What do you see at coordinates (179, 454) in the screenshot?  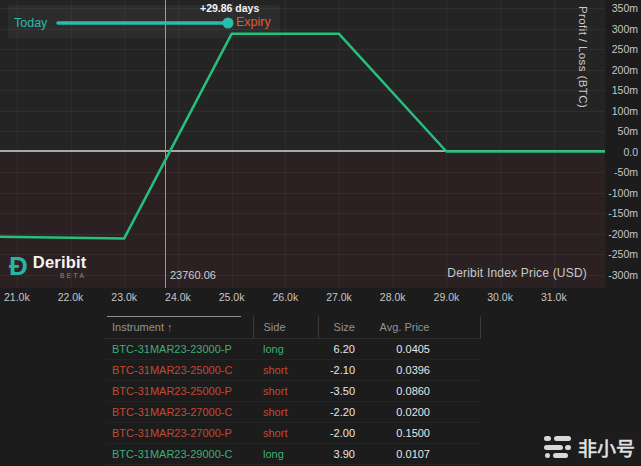 I see `instrument-cell: BTC-31MAR23-29000-C` at bounding box center [179, 454].